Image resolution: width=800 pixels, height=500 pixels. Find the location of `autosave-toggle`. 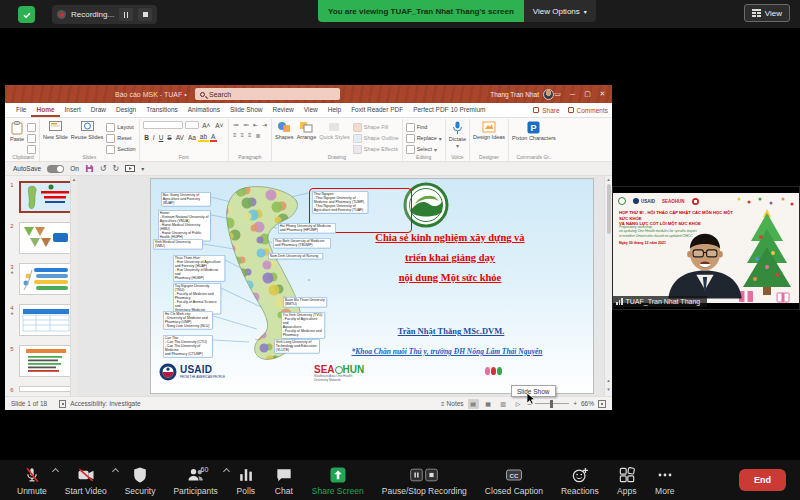

autosave-toggle is located at coordinates (56, 169).